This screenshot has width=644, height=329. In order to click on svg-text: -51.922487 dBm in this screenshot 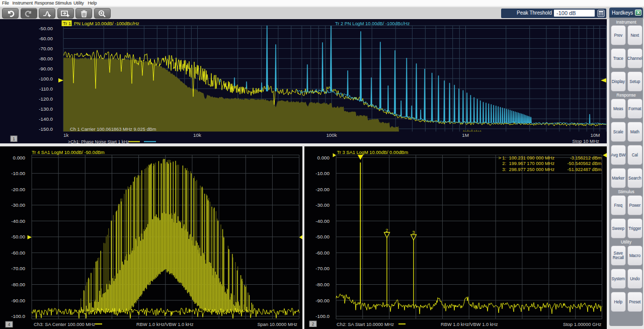, I will do `click(585, 170)`.